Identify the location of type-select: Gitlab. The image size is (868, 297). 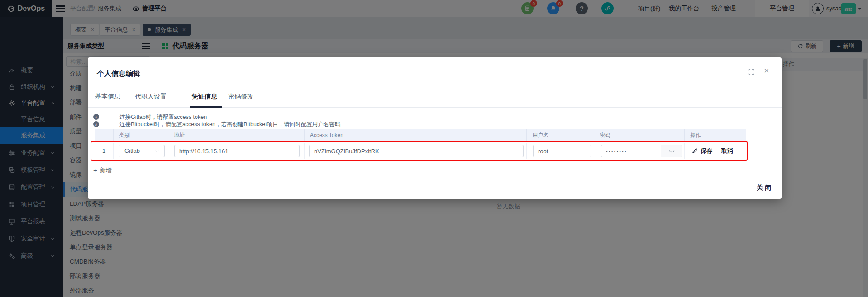
(142, 151).